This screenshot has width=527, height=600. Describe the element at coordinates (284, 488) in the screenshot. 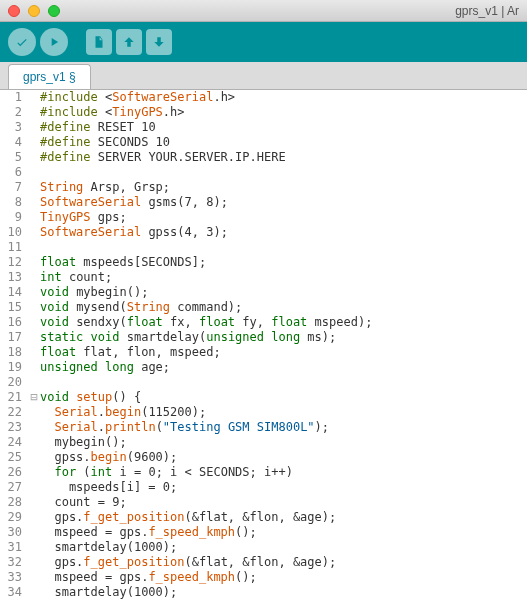

I see `code-content: mspeeds[i] = 0;` at that location.